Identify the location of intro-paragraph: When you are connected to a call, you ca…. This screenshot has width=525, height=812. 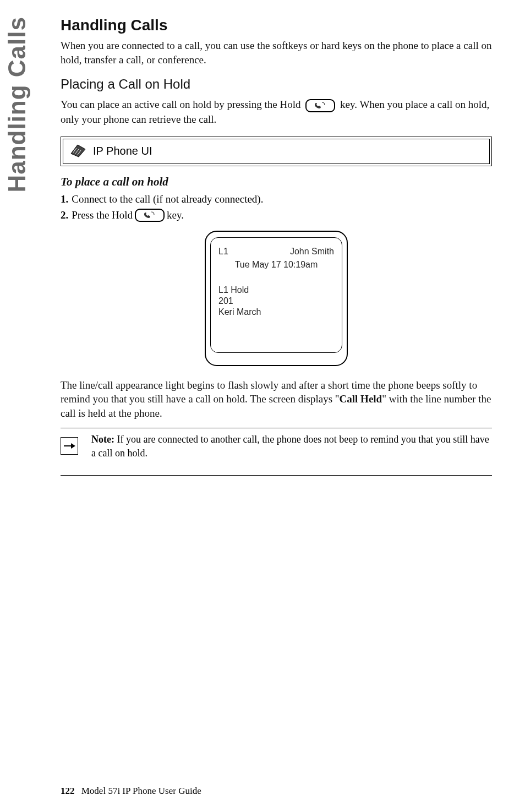
(276, 53).